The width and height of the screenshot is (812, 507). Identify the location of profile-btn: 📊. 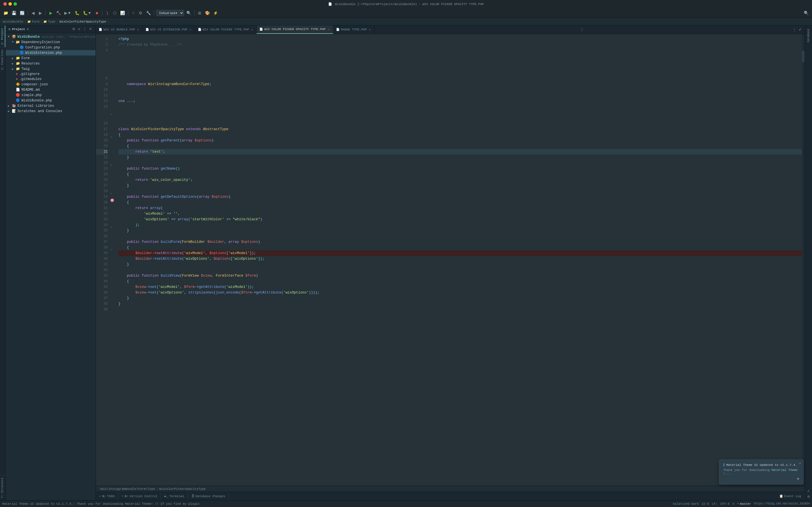
(123, 13).